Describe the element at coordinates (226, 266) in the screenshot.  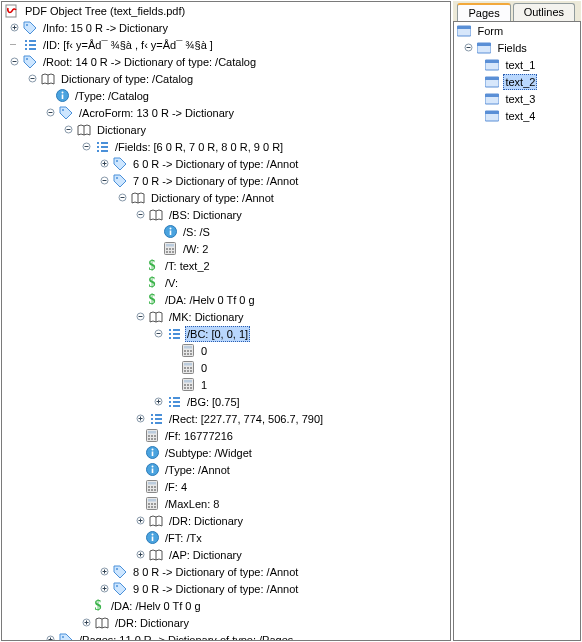
I see `tree-node: $/T: text_2` at that location.